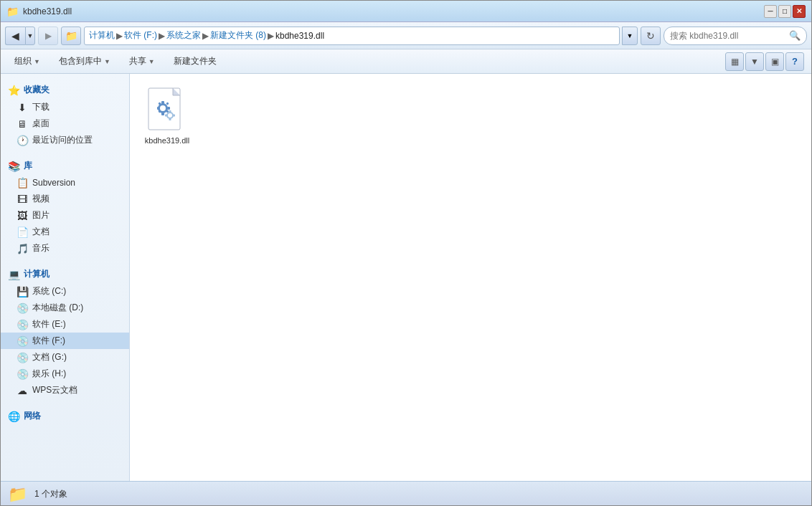 The height and width of the screenshot is (506, 812). What do you see at coordinates (770, 11) in the screenshot?
I see `minimize-button: ─` at bounding box center [770, 11].